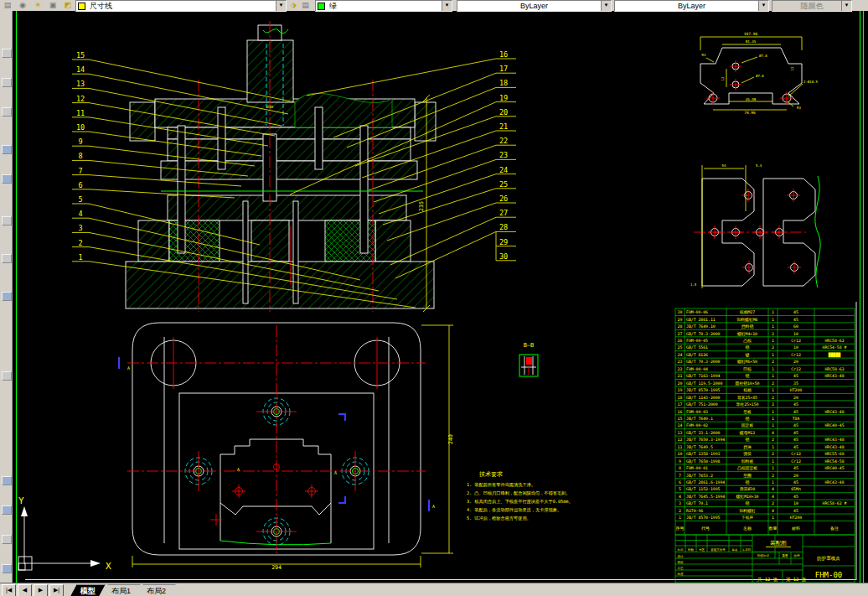 The width and height of the screenshot is (868, 596). I want to click on dim-detail: 12, so click(793, 69).